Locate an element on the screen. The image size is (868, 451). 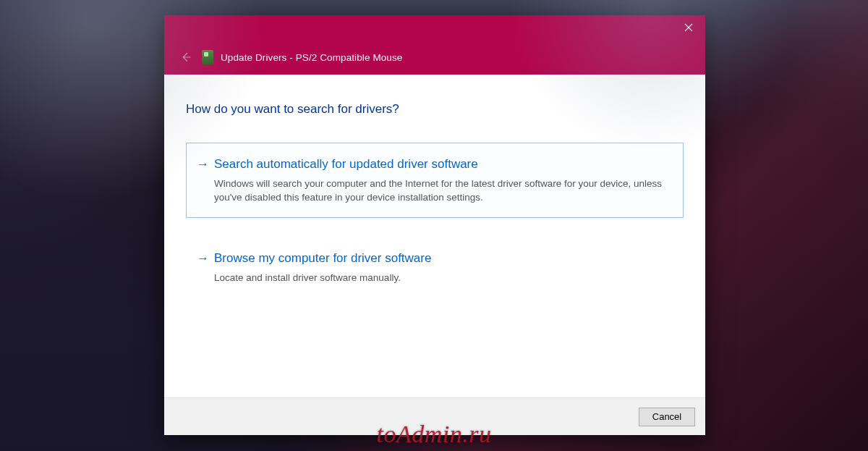
back-button is located at coordinates (186, 57).